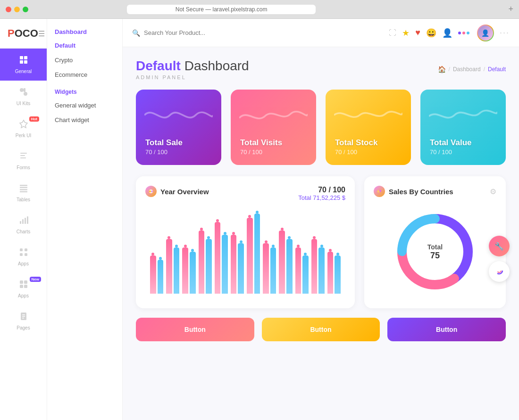 This screenshot has width=519, height=420. Describe the element at coordinates (85, 74) in the screenshot. I see `submenu-item-ecommerce: Ecommerce` at that location.